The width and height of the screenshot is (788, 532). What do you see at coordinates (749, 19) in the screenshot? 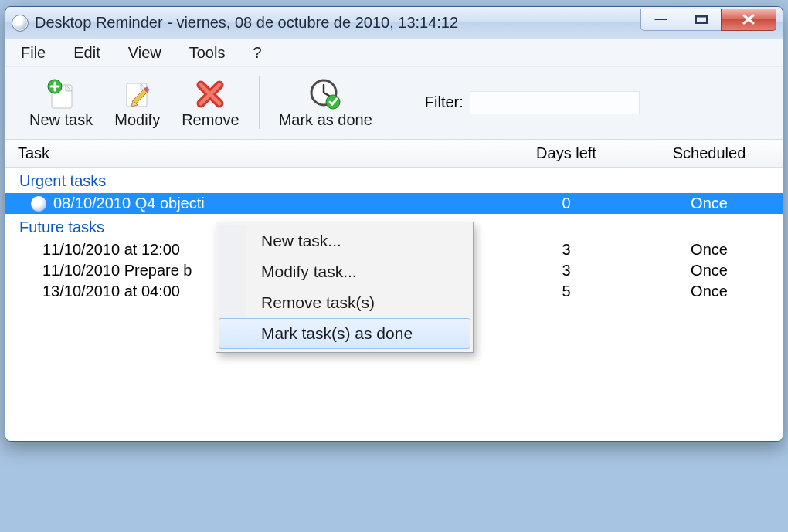
I see `close-icon` at bounding box center [749, 19].